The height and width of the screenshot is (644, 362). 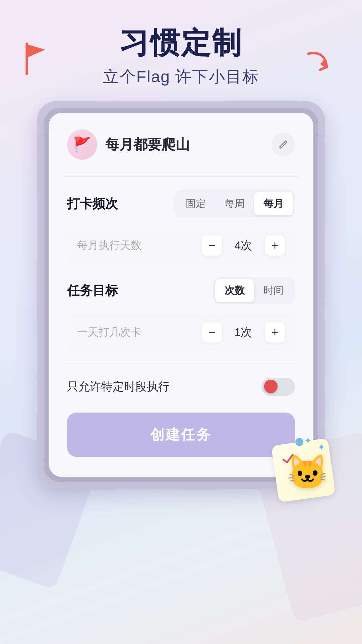 I want to click on frequency-option-monthly: 每月, so click(x=274, y=204).